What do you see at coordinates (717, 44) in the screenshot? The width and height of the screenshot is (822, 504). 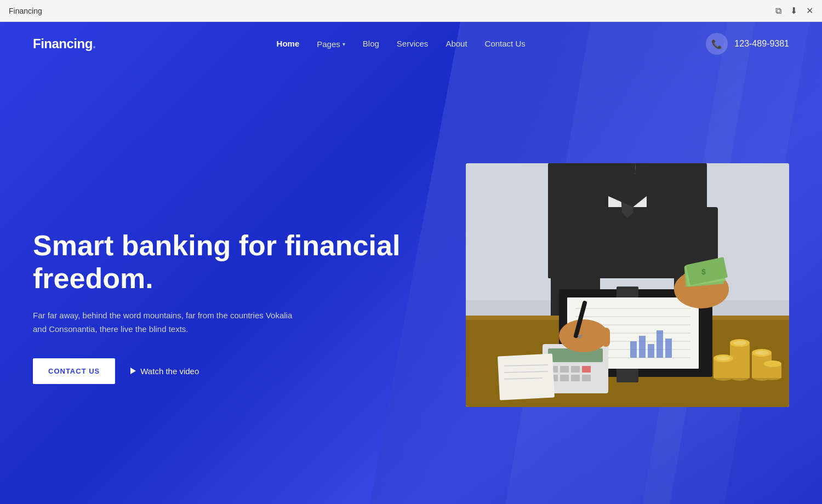 I see `phone-icon: 📞` at bounding box center [717, 44].